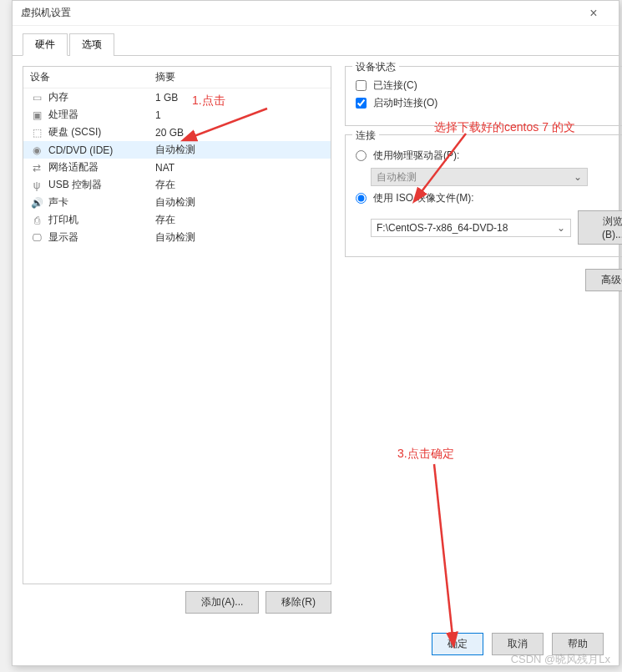 This screenshot has height=672, width=622. I want to click on iso-value: F:\CentOS-7-x86_64-DVD-18, so click(442, 228).